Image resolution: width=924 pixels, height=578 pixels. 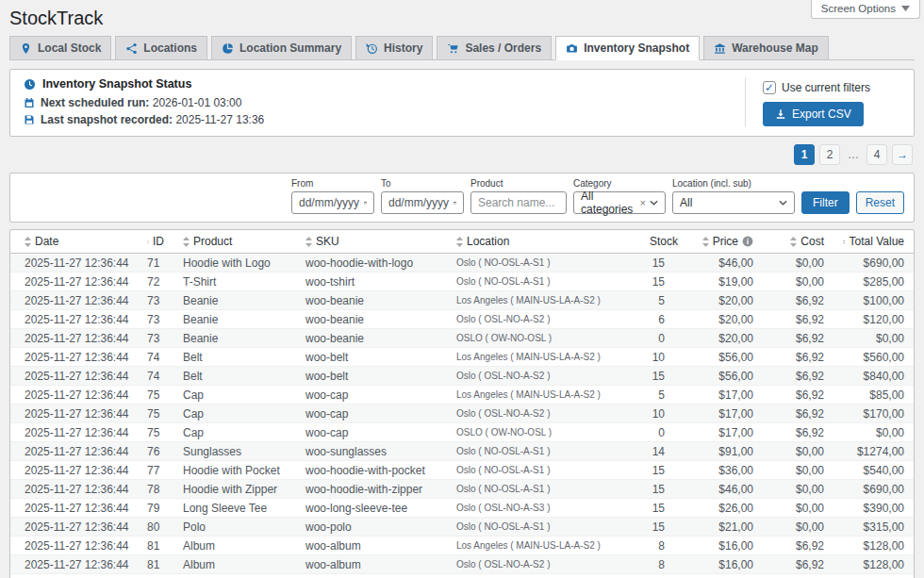 What do you see at coordinates (462, 565) in the screenshot?
I see `table-row: 2025-11-27 12:36:4481Albumwoo-albumOslo …` at bounding box center [462, 565].